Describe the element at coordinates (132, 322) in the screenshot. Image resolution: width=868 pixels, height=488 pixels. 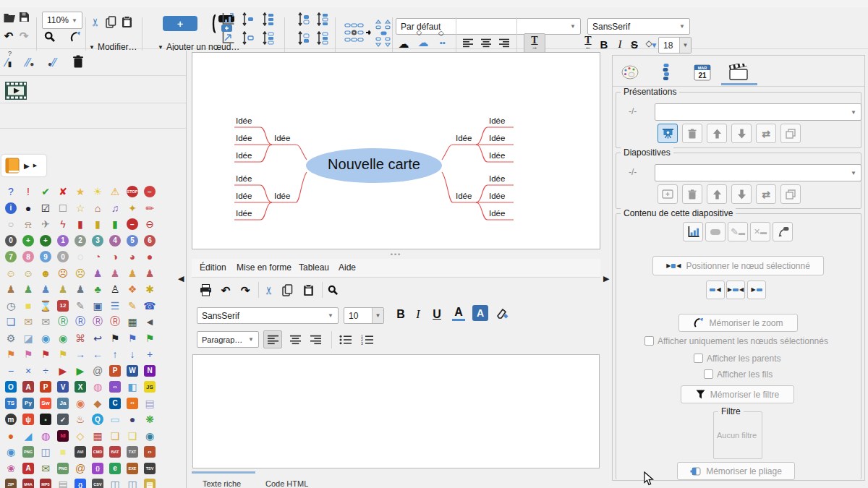
I see `palette-icon: ▦` at that location.